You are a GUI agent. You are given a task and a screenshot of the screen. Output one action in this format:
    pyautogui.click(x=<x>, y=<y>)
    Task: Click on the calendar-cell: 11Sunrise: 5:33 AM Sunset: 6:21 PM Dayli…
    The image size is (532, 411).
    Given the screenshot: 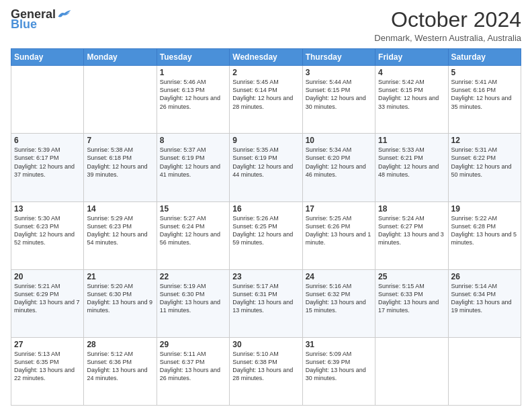 What is the action you would take?
    pyautogui.click(x=412, y=168)
    